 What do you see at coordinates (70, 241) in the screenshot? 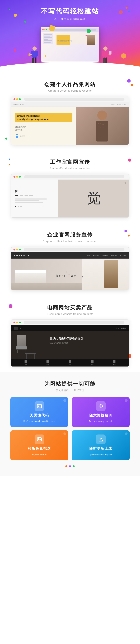
I see `enterprise-title-en: Corporate official website service promo…` at bounding box center [70, 241].